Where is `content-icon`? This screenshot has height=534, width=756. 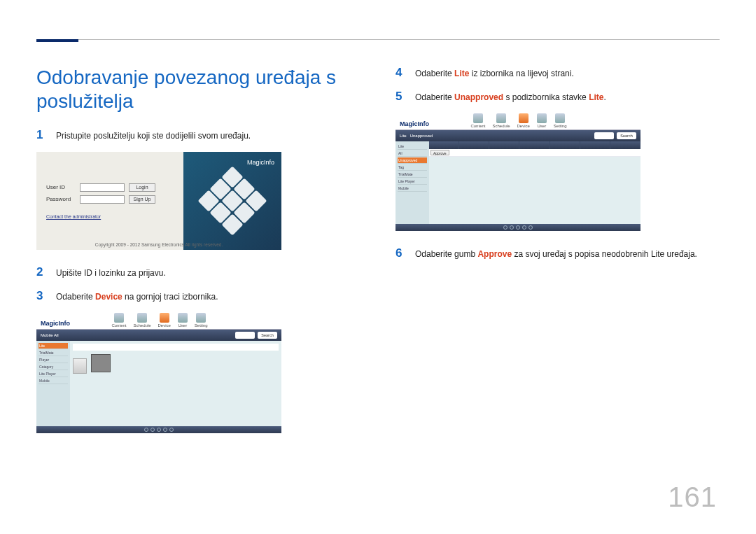 content-icon is located at coordinates (478, 118).